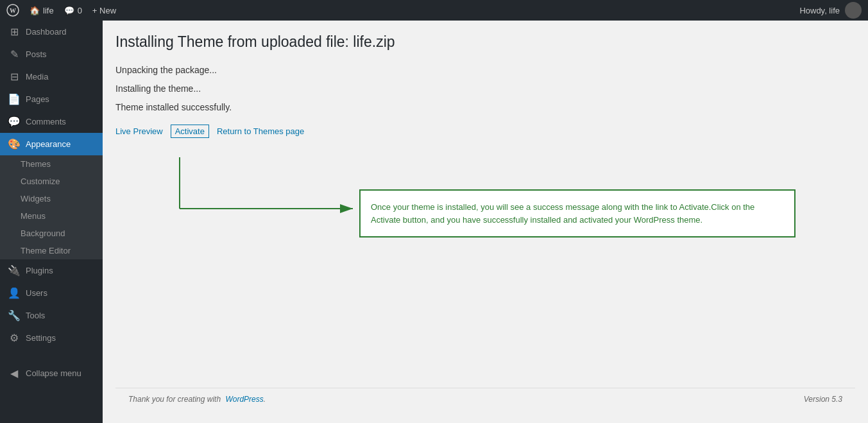  What do you see at coordinates (51, 374) in the screenshot?
I see `collapse-menu-button: ◀ Collapse menu` at bounding box center [51, 374].